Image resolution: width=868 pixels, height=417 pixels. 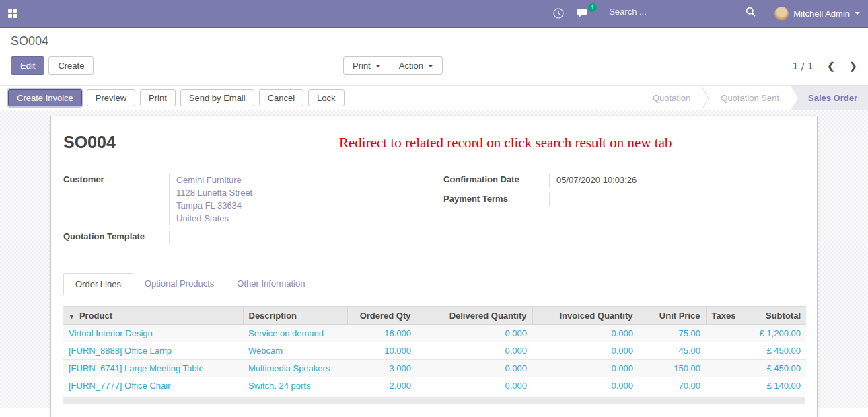 What do you see at coordinates (750, 98) in the screenshot?
I see `status-step-quotation-sent: Quotation Sent` at bounding box center [750, 98].